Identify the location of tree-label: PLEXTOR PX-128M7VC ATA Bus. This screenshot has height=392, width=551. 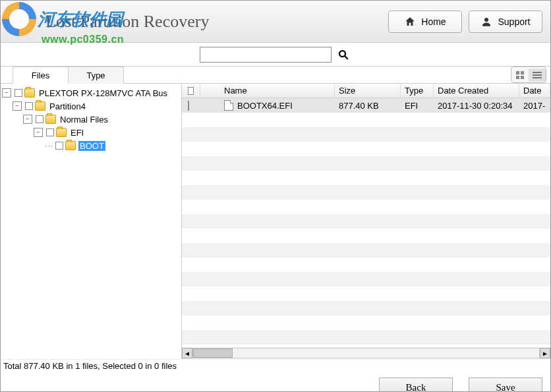
(103, 94).